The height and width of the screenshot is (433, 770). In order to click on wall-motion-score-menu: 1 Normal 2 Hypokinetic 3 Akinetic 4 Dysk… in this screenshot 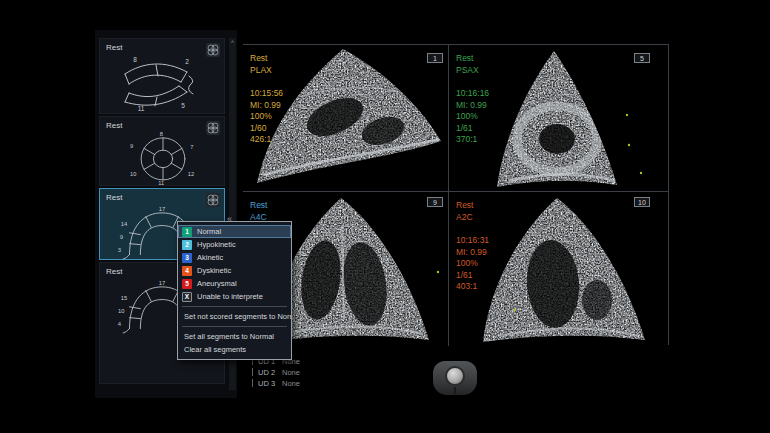, I will do `click(234, 290)`.